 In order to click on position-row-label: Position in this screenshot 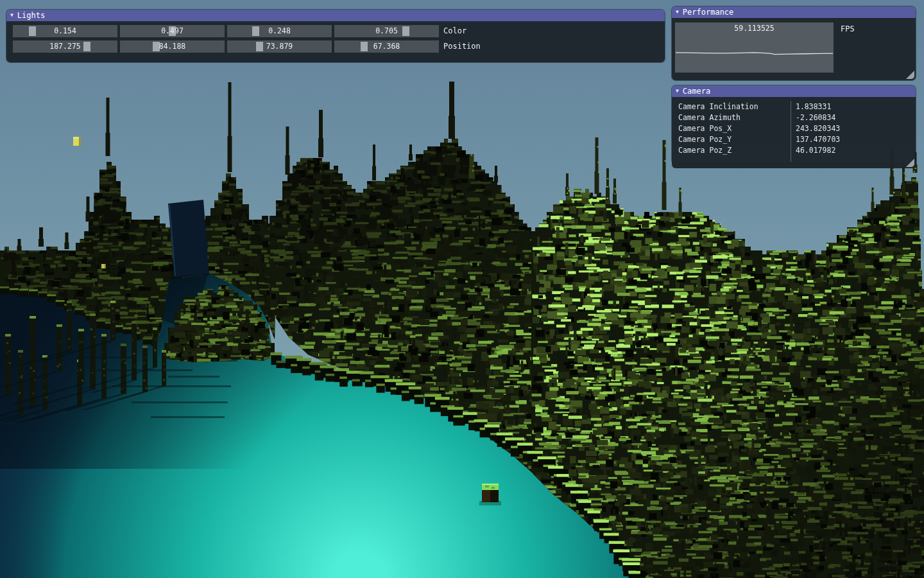, I will do `click(462, 46)`.